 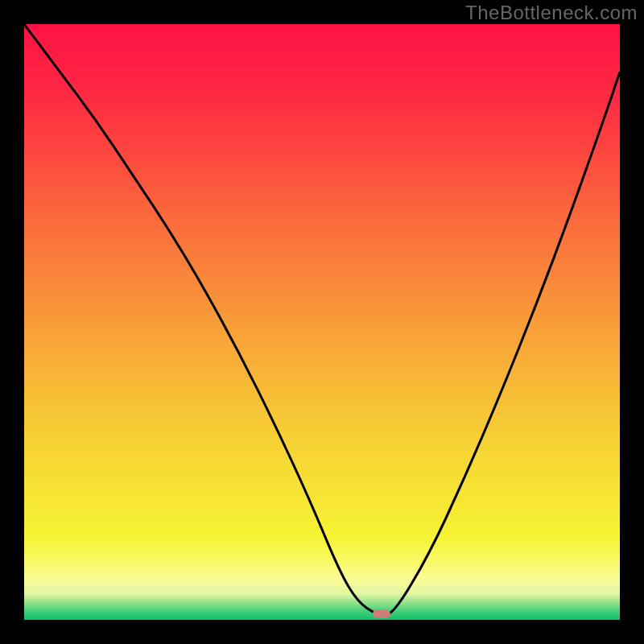 What do you see at coordinates (382, 613) in the screenshot?
I see `minimum-marker` at bounding box center [382, 613].